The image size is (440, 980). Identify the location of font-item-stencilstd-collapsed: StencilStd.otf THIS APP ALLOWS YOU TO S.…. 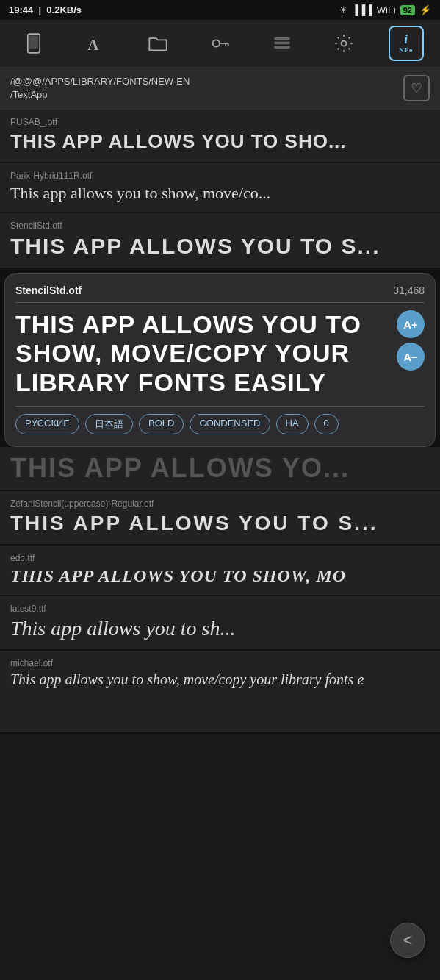
(220, 241).